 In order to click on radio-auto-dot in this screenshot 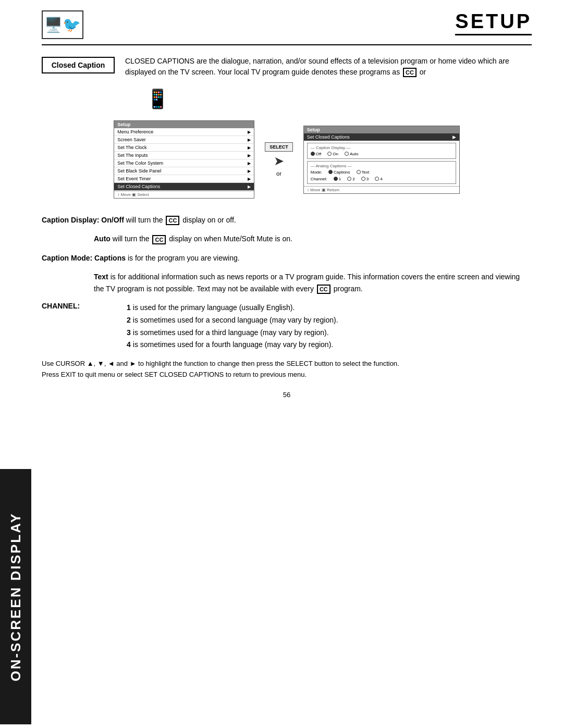, I will do `click(347, 154)`.